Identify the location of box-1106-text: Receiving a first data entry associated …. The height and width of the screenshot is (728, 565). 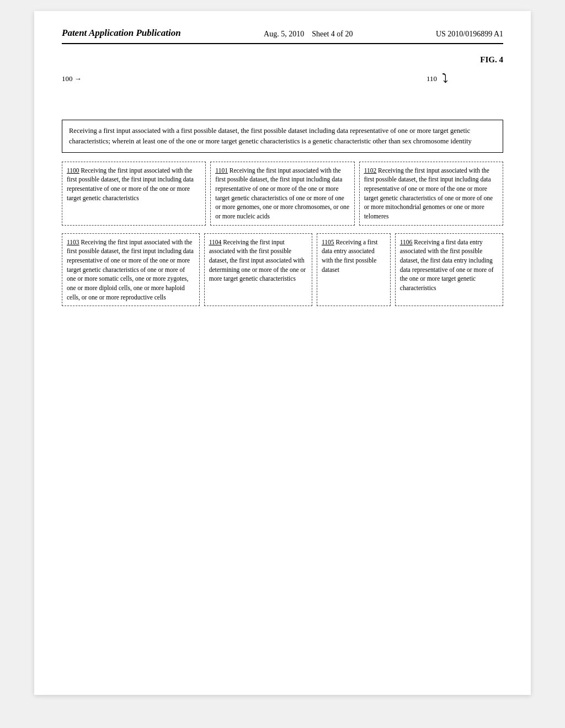
(447, 265).